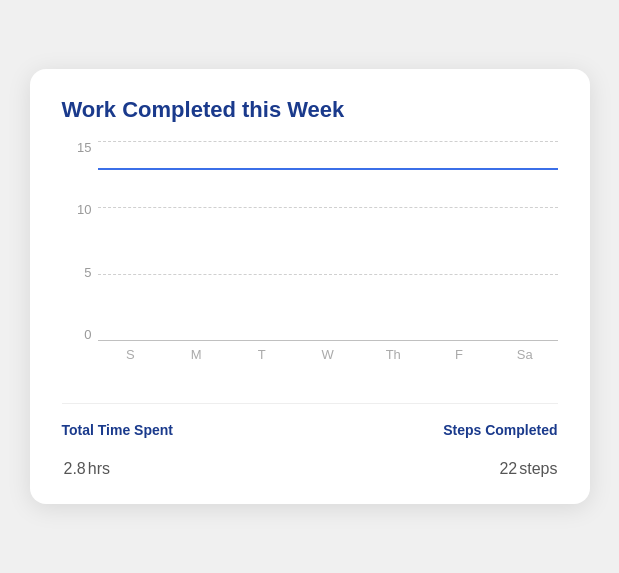  What do you see at coordinates (393, 354) in the screenshot?
I see `x-label-th: Th` at bounding box center [393, 354].